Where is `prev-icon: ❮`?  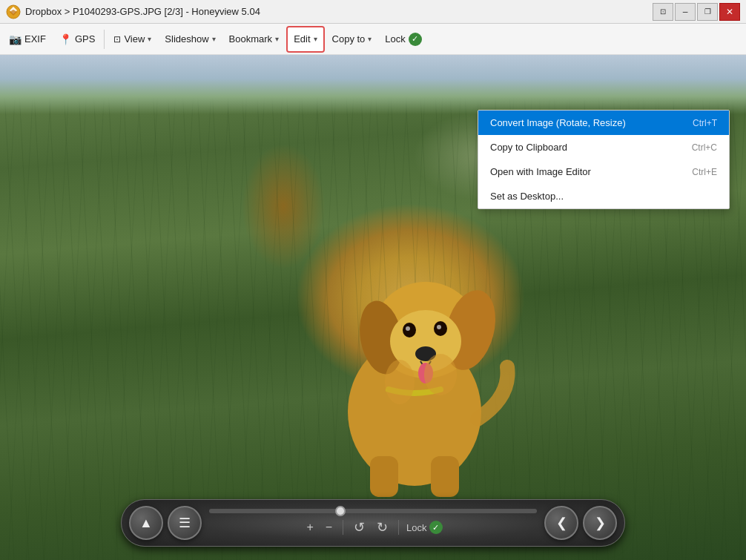
prev-icon: ❮ is located at coordinates (562, 523).